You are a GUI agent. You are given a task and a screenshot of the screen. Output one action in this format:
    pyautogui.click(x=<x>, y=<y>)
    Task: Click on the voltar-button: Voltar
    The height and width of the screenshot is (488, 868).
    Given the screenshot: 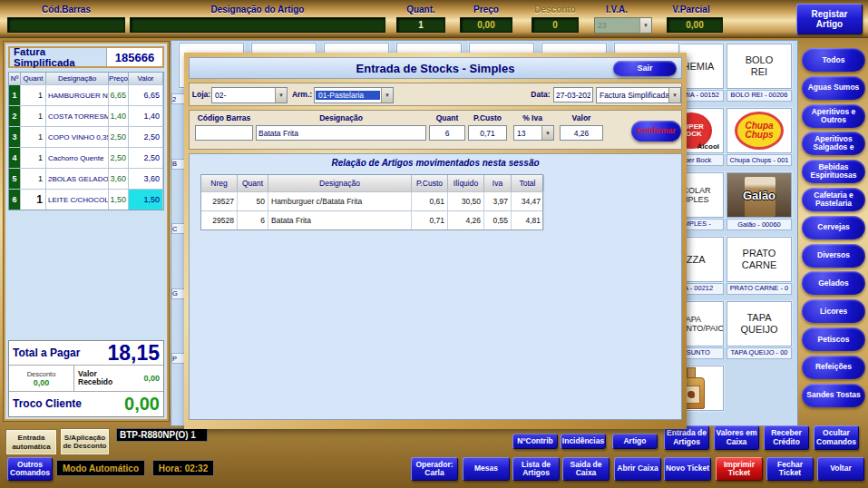 What is the action you would take?
    pyautogui.click(x=841, y=469)
    